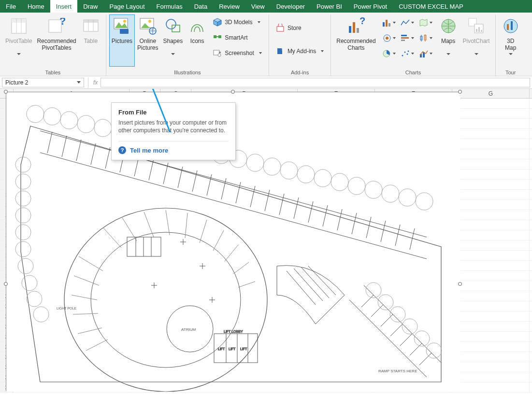 Image resolution: width=532 pixels, height=395 pixels. Describe the element at coordinates (266, 6) in the screenshot. I see `tab-strip: File Home Insert Draw Page Layout Formul…` at that location.